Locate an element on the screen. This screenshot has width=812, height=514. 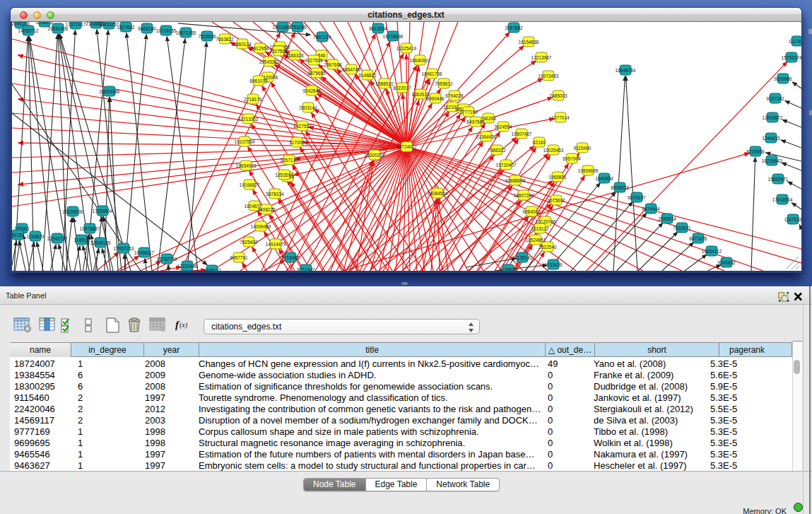
svg-text: 9245652 is located at coordinates (726, 263).